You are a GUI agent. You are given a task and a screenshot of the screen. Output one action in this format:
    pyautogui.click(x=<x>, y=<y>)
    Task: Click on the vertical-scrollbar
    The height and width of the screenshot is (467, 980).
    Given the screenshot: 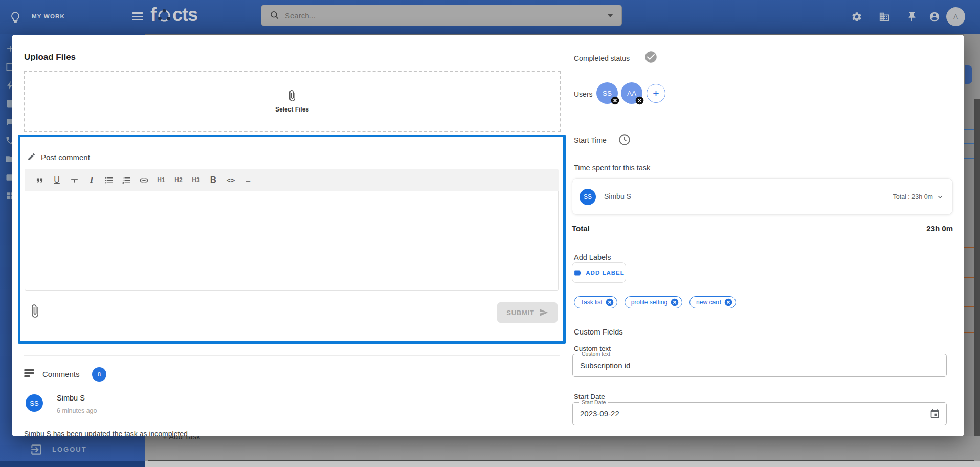 What is the action you would take?
    pyautogui.click(x=977, y=268)
    